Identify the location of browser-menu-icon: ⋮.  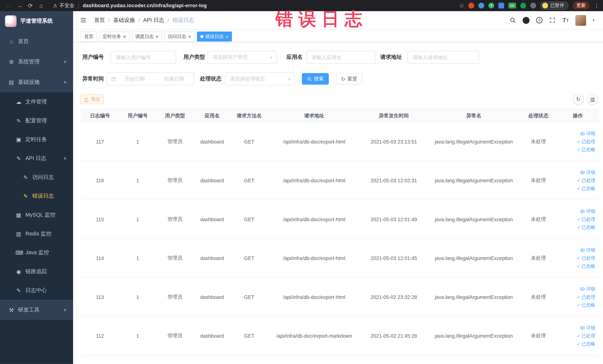
(596, 5).